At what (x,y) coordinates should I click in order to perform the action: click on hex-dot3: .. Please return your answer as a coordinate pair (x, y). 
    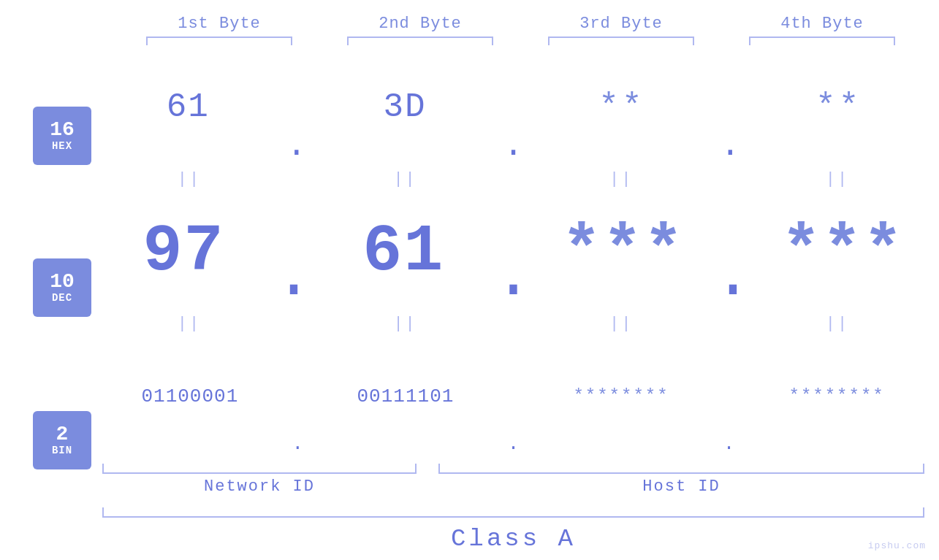
    Looking at the image, I should click on (730, 149).